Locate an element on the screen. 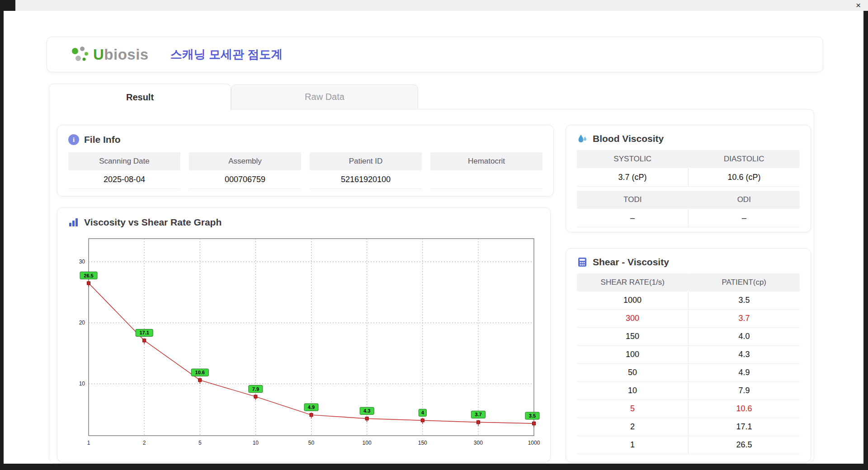 The height and width of the screenshot is (470, 868). bv-value-row: 3.7 (cP) 10.6 (cP) is located at coordinates (688, 177).